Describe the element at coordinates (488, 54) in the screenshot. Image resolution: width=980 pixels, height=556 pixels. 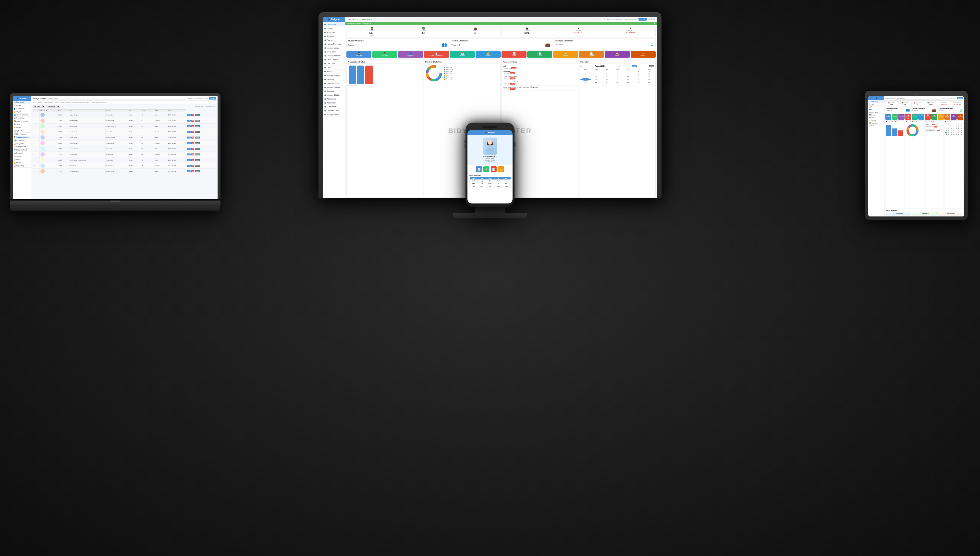
I see `qa-fees-btn: 💰 Fees` at that location.